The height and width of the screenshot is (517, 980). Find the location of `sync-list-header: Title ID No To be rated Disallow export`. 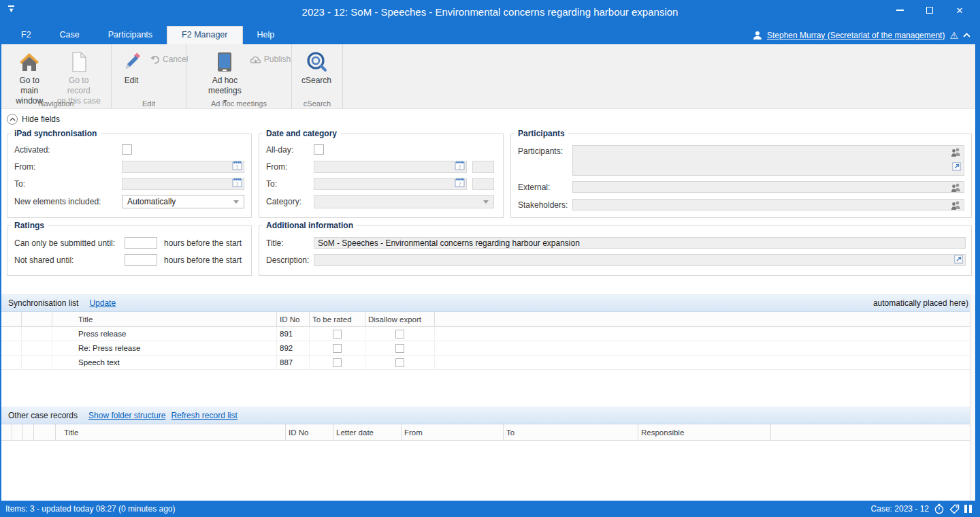

sync-list-header: Title ID No To be rated Disallow export is located at coordinates (489, 319).